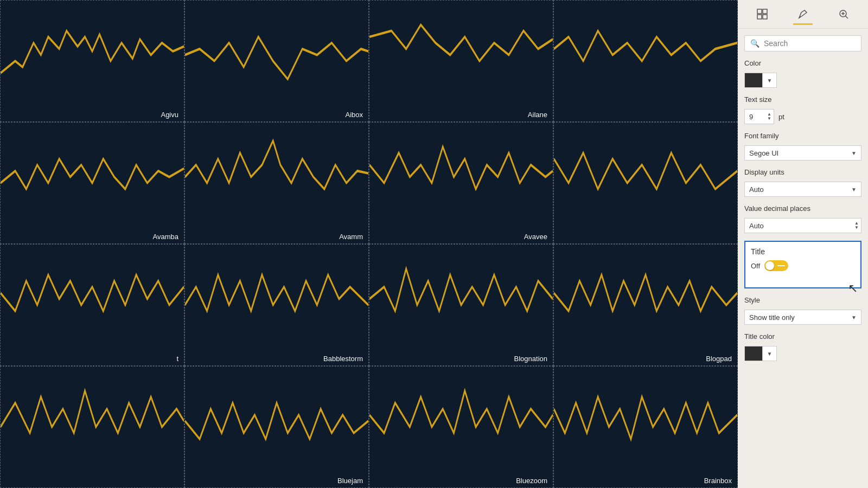 The width and height of the screenshot is (868, 488). What do you see at coordinates (756, 226) in the screenshot?
I see `decimal-places-value: Auto` at bounding box center [756, 226].